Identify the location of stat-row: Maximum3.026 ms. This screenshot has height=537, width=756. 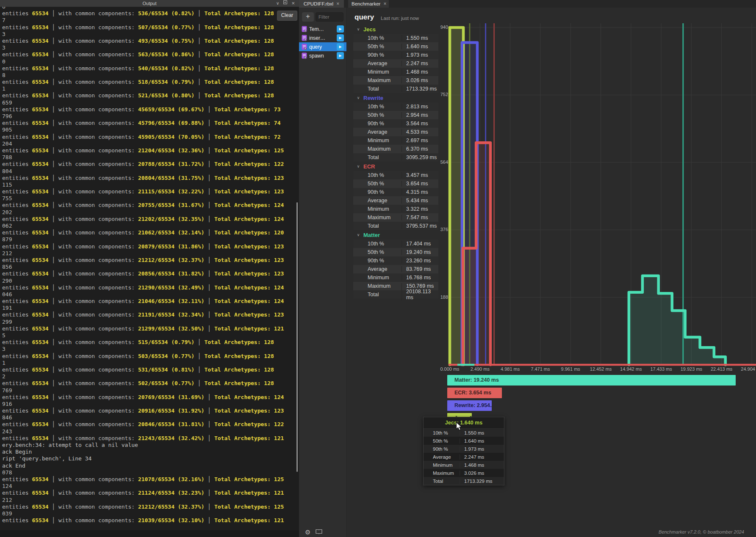
(396, 80).